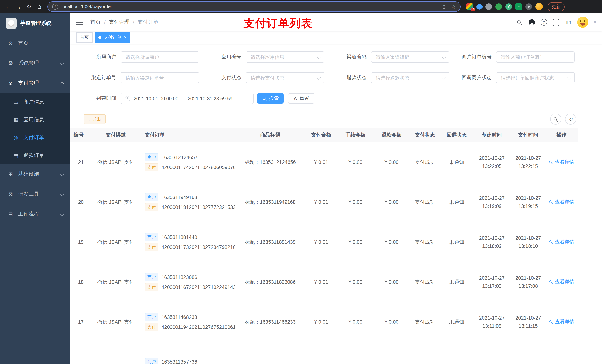 The height and width of the screenshot is (364, 602). What do you see at coordinates (198, 167) in the screenshot?
I see `pay-order-no: 4200001174202110278060590766` at bounding box center [198, 167].